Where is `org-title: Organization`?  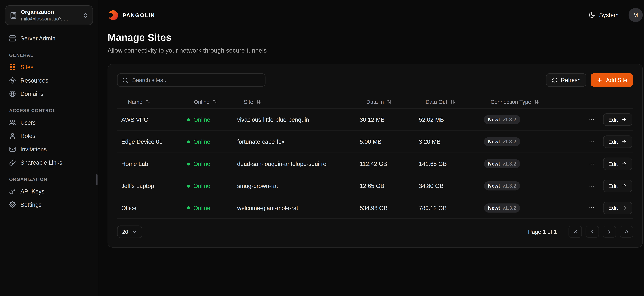 org-title: Organization is located at coordinates (50, 12).